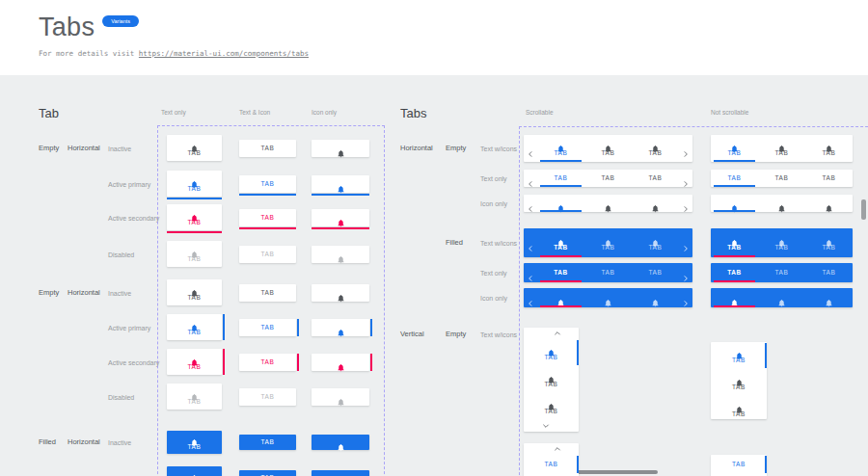  I want to click on tab-label: TAB, so click(195, 224).